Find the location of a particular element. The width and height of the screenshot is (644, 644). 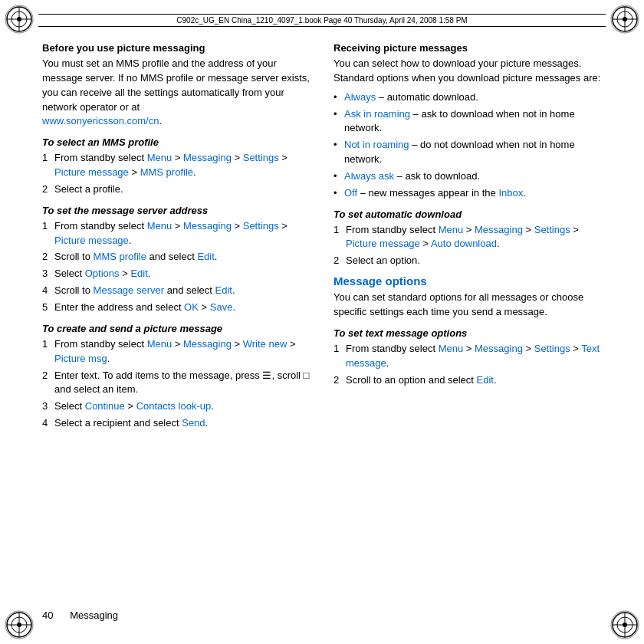

section2-body: You can select how to download your pict… is located at coordinates (468, 71).